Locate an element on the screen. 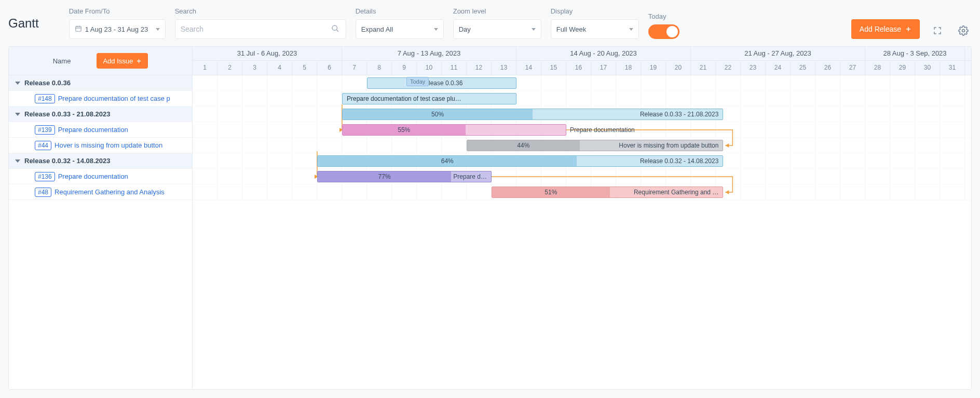 Image resolution: width=980 pixels, height=398 pixels. today-label: Today is located at coordinates (664, 17).